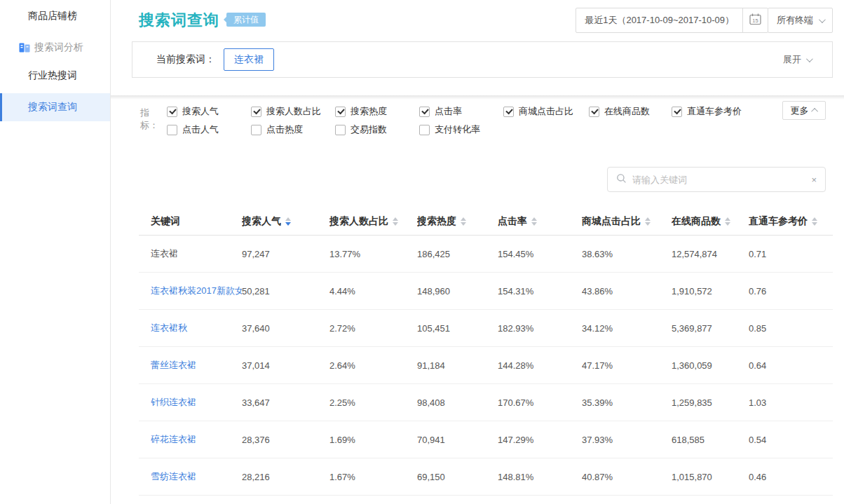 This screenshot has height=504, width=844. I want to click on metric-checkbox-item: 点击率, so click(461, 111).